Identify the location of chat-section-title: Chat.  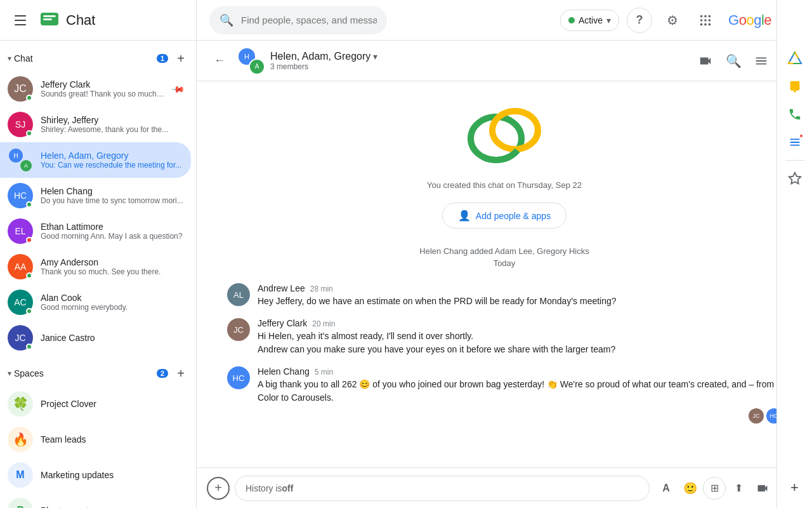
(84, 58).